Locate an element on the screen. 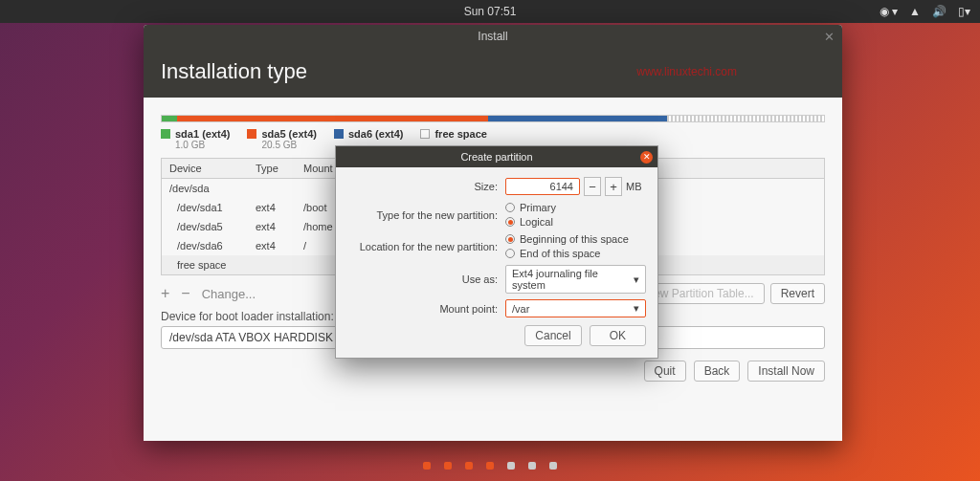  col-header-device: Device is located at coordinates (205, 168).